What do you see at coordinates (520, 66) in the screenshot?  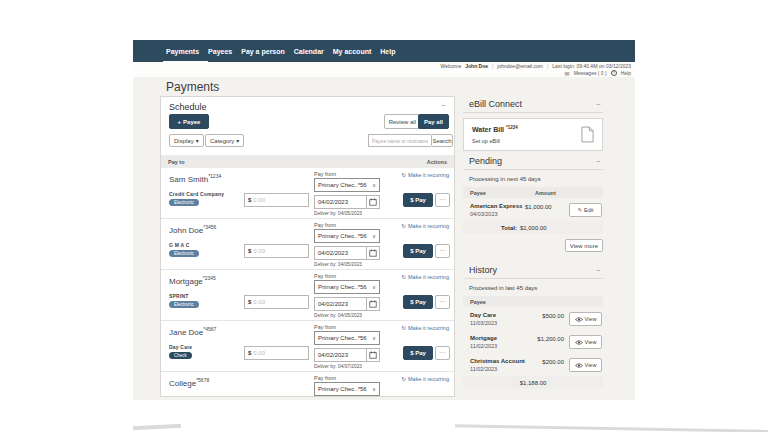 I see `user-email: johndoe@email.com` at bounding box center [520, 66].